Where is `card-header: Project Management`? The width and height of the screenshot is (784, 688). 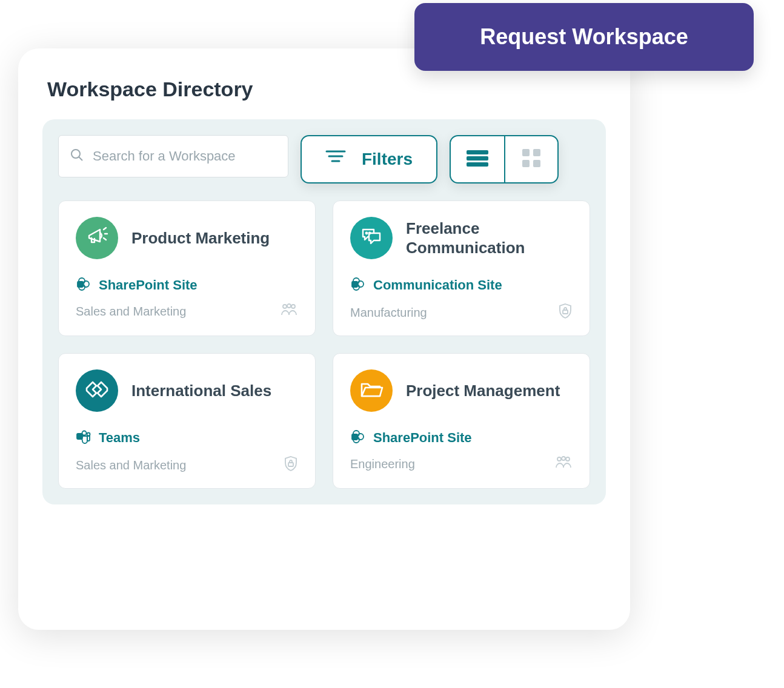
card-header: Project Management is located at coordinates (462, 391).